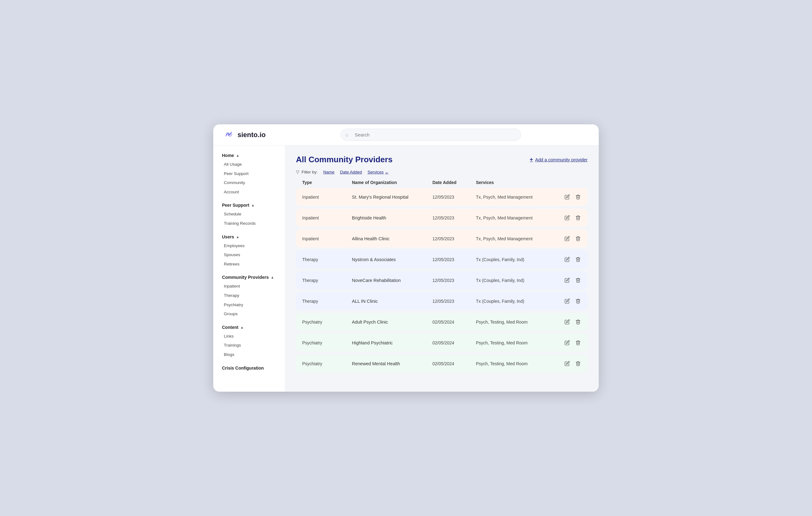 Image resolution: width=812 pixels, height=516 pixels. What do you see at coordinates (327, 301) in the screenshot?
I see `row-type: Therapy` at bounding box center [327, 301].